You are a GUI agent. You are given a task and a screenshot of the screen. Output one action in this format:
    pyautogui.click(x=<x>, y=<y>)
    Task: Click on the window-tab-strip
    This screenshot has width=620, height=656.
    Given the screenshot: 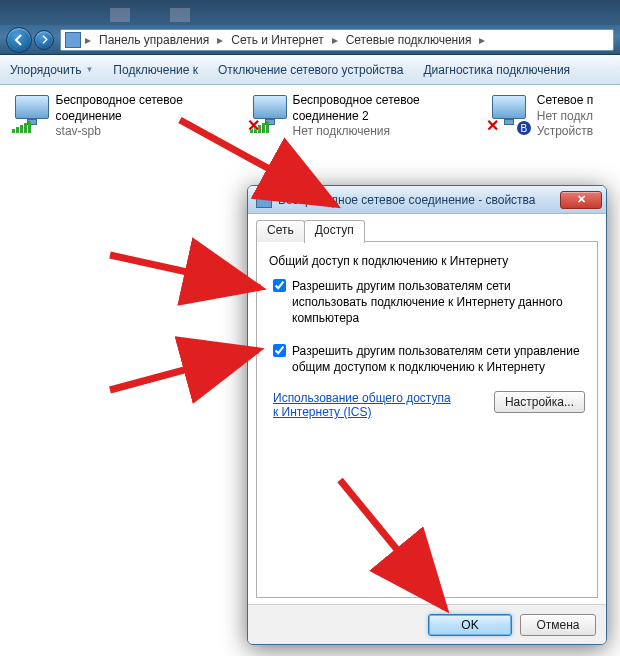 What is the action you would take?
    pyautogui.click(x=310, y=12)
    